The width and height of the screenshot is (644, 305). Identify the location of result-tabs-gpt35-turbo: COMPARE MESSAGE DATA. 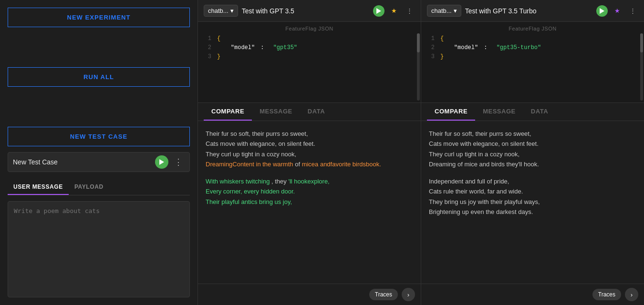
(532, 112).